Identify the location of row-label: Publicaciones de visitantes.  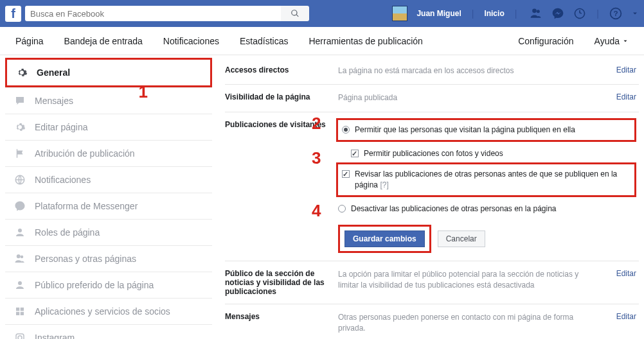
(282, 125).